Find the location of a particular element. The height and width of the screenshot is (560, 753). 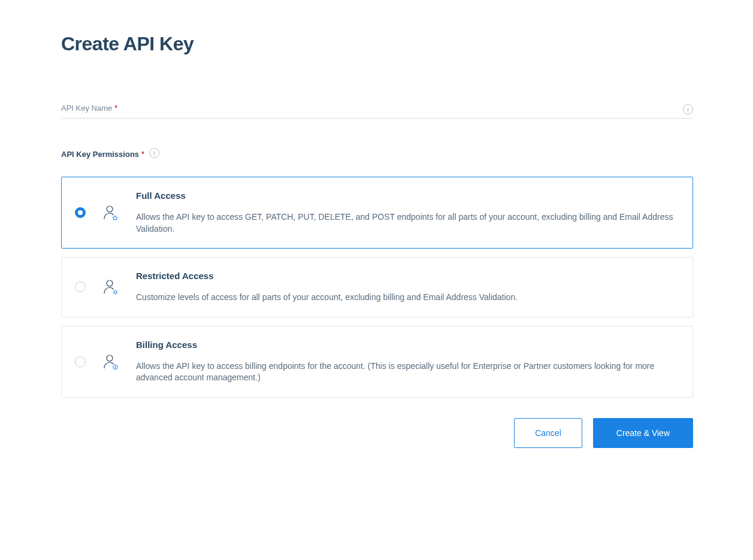

option-desc: Customize levels of access for all parts… is located at coordinates (407, 298).